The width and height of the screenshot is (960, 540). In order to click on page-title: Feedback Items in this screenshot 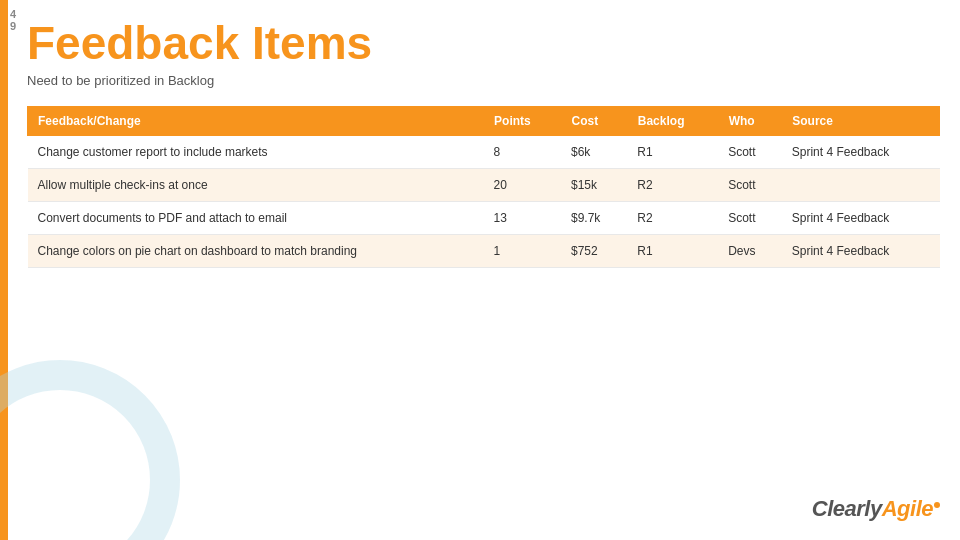, I will do `click(484, 44)`.